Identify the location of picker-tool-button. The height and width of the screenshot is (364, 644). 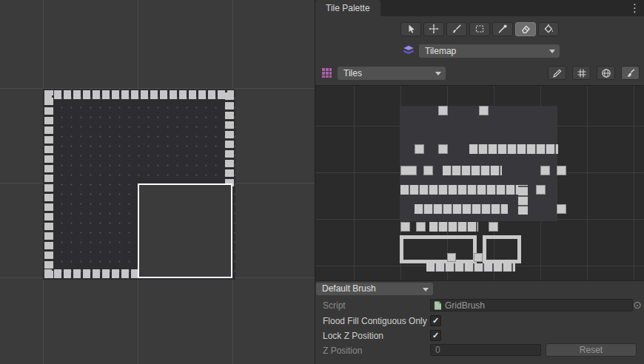
(503, 30).